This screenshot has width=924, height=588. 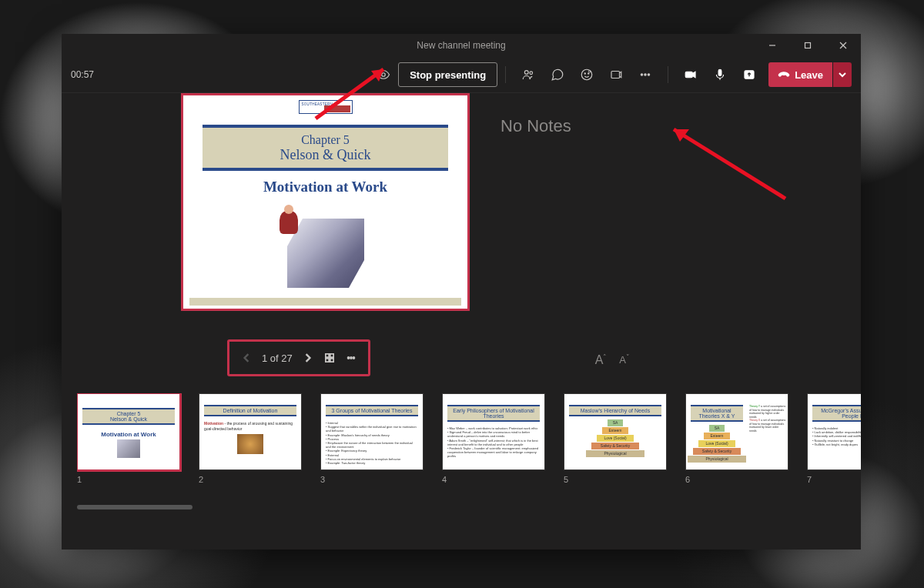 What do you see at coordinates (720, 75) in the screenshot?
I see `microphone-icon` at bounding box center [720, 75].